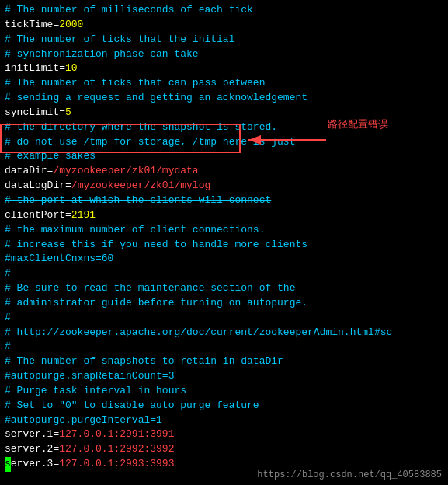 This screenshot has width=448, height=485. What do you see at coordinates (116, 463) in the screenshot?
I see `val-server3: 127.0.0.1:2993:3993` at bounding box center [116, 463].